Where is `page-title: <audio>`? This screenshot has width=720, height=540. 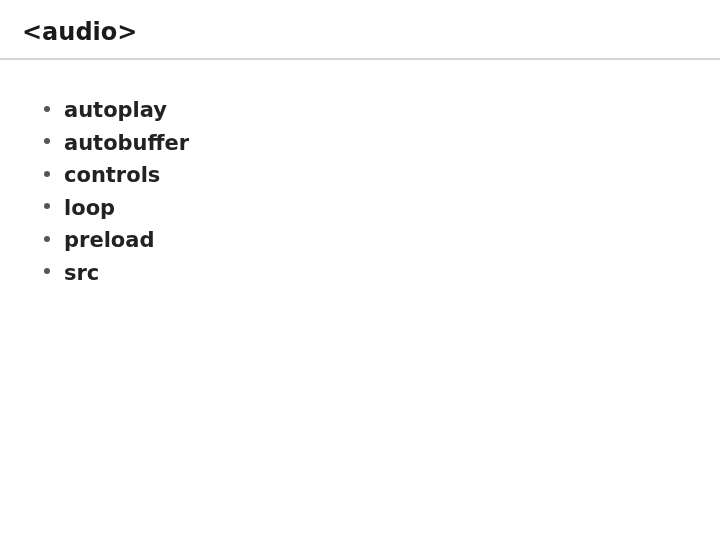
page-title: <audio> is located at coordinates (360, 38).